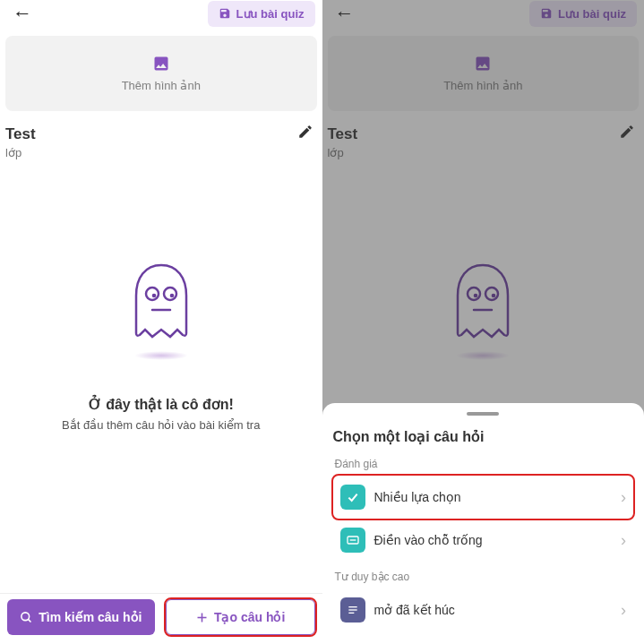  What do you see at coordinates (484, 540) in the screenshot?
I see `option-fill-blank: Điền vào chỗ trống ›` at bounding box center [484, 540].